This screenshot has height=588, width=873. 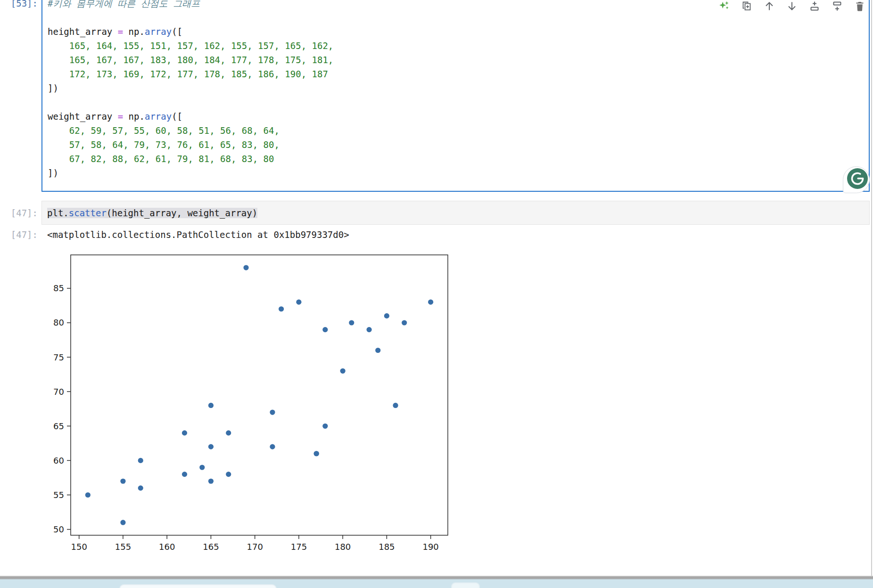 I want to click on output-repr-text: <matplotlib.collections.PathCollection a…, so click(x=198, y=235).